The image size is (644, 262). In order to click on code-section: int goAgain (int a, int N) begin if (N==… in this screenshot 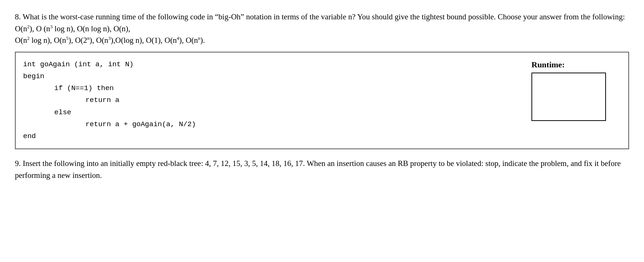, I will do `click(110, 100)`.